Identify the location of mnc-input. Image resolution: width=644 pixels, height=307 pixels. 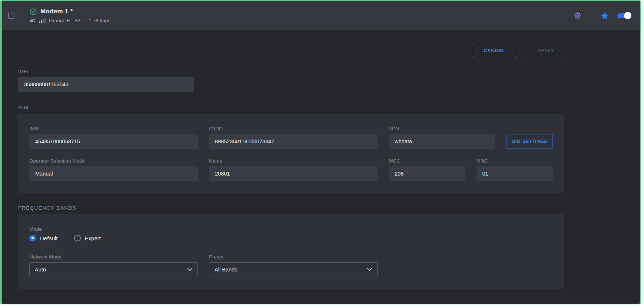
(515, 174).